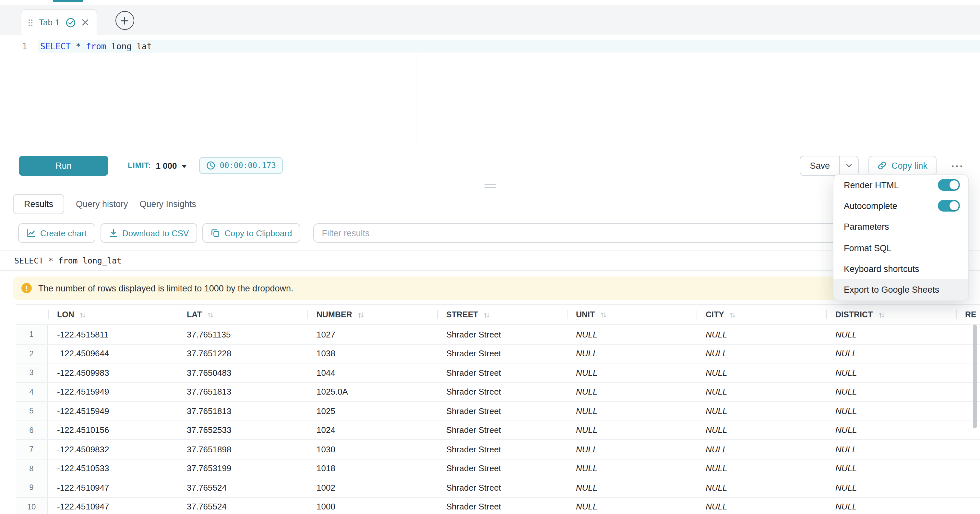 The image size is (980, 514). Describe the element at coordinates (901, 290) in the screenshot. I see `menu-item-export-google-sheets: Export to Google Sheets` at that location.